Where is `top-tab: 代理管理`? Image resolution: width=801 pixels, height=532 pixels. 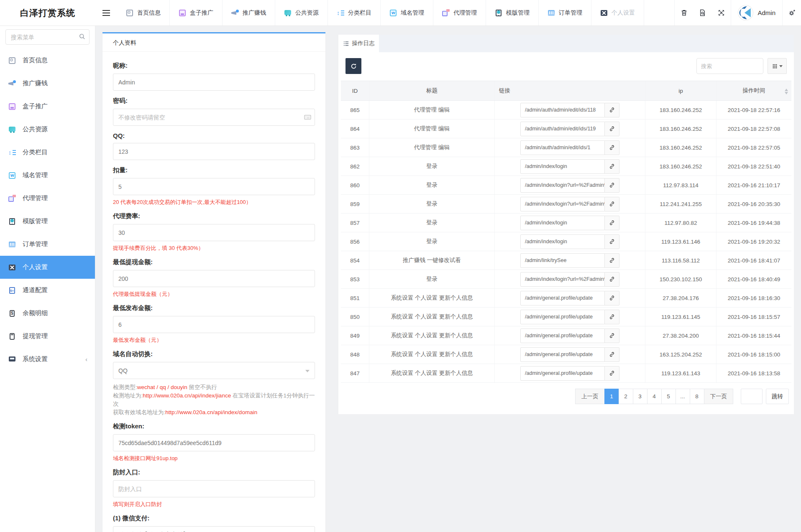
top-tab: 代理管理 is located at coordinates (460, 13).